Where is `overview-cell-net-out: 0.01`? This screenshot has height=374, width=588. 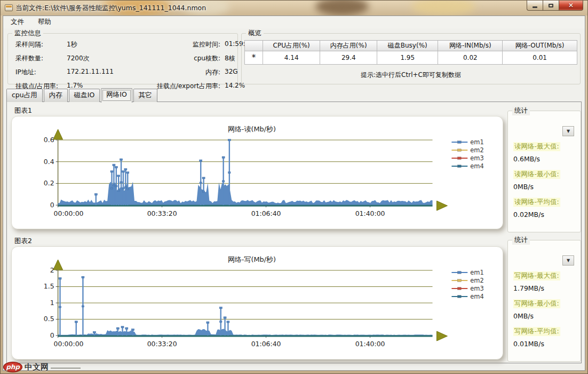
overview-cell-net-out: 0.01 is located at coordinates (540, 58).